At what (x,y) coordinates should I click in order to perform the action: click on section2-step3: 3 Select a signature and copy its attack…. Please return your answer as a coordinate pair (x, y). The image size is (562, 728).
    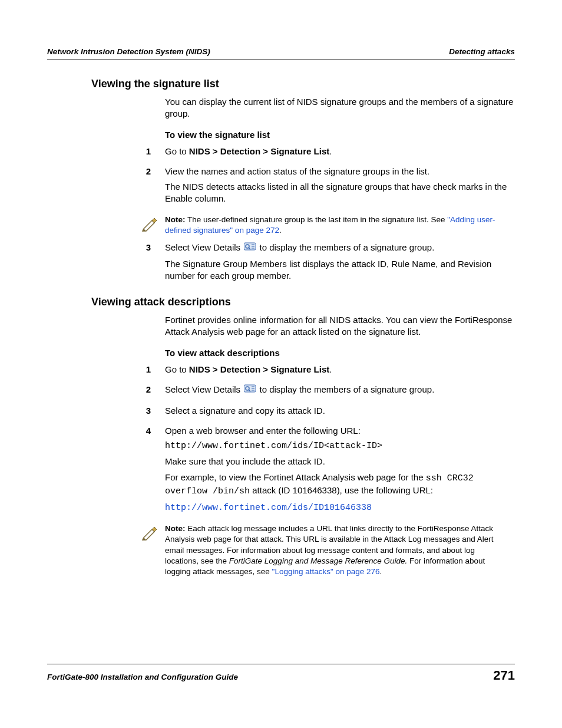
    Looking at the image, I should click on (281, 413).